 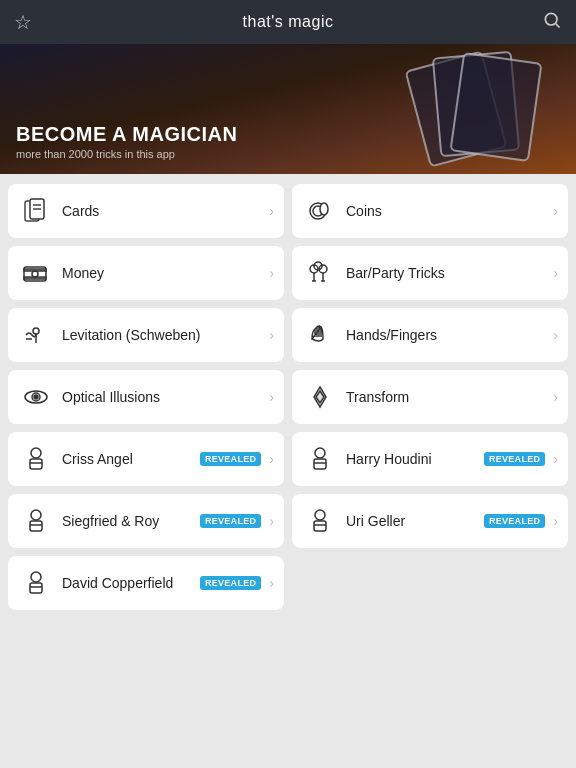 What do you see at coordinates (146, 397) in the screenshot?
I see `cell-optical: Optical Illusions ›` at bounding box center [146, 397].